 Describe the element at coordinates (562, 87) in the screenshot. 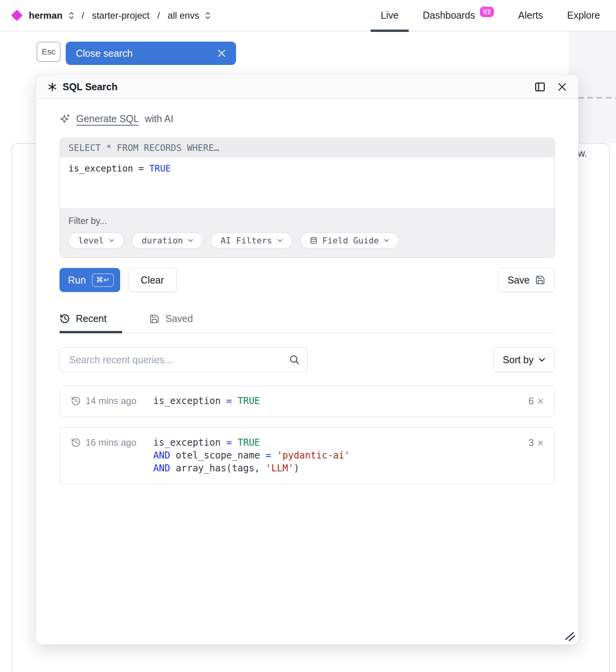

I see `close-modal-icon` at that location.